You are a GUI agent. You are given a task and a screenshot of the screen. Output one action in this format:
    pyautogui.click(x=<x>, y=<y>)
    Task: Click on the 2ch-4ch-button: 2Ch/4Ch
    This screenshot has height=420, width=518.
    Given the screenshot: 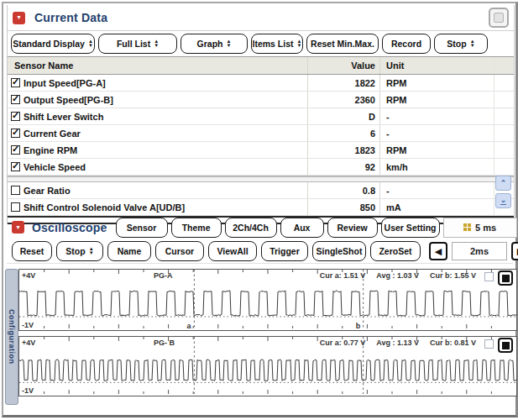 What is the action you would take?
    pyautogui.click(x=251, y=228)
    